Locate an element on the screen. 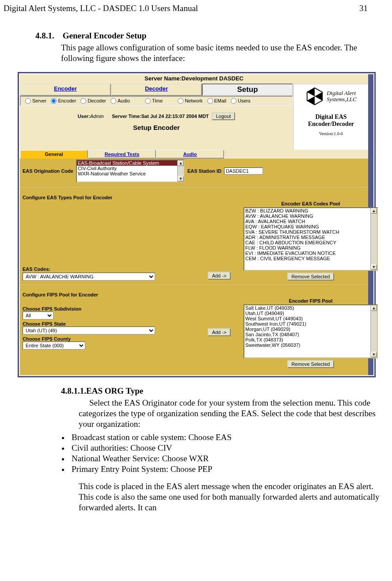 The height and width of the screenshot is (581, 392). pool-item: Utah,UT (049049) is located at coordinates (311, 313).